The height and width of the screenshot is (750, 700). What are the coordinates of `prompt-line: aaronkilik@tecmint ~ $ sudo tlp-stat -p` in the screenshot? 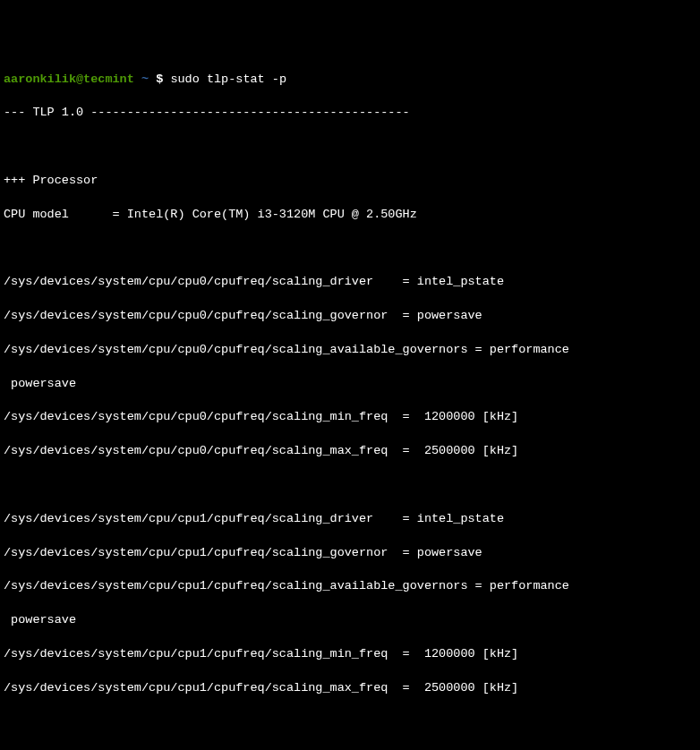 It's located at (350, 81).